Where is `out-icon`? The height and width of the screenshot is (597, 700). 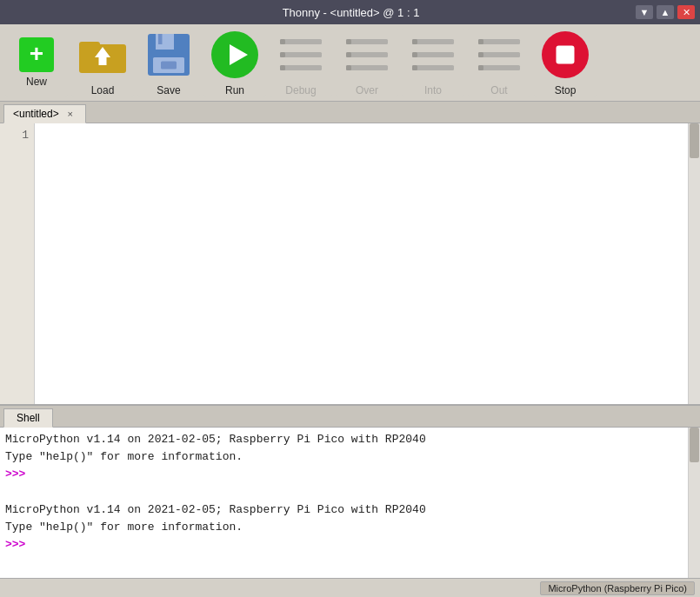 out-icon is located at coordinates (499, 55).